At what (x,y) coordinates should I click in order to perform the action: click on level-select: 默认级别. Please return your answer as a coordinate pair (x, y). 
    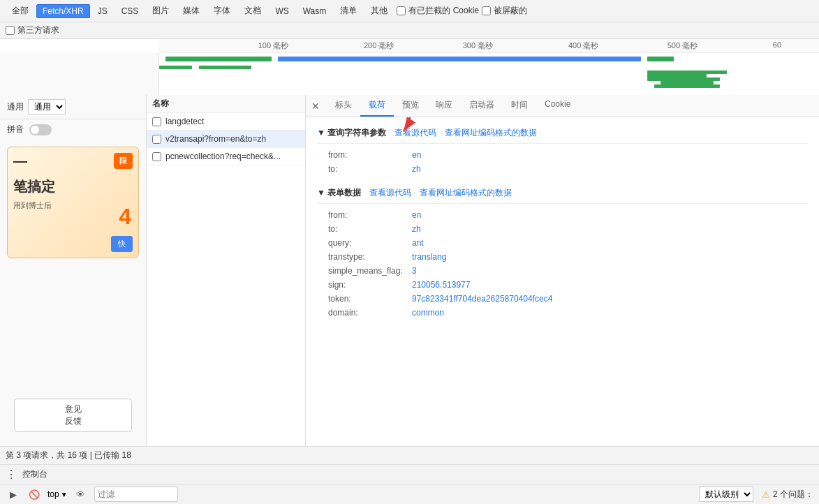
    Looking at the image, I should click on (726, 494).